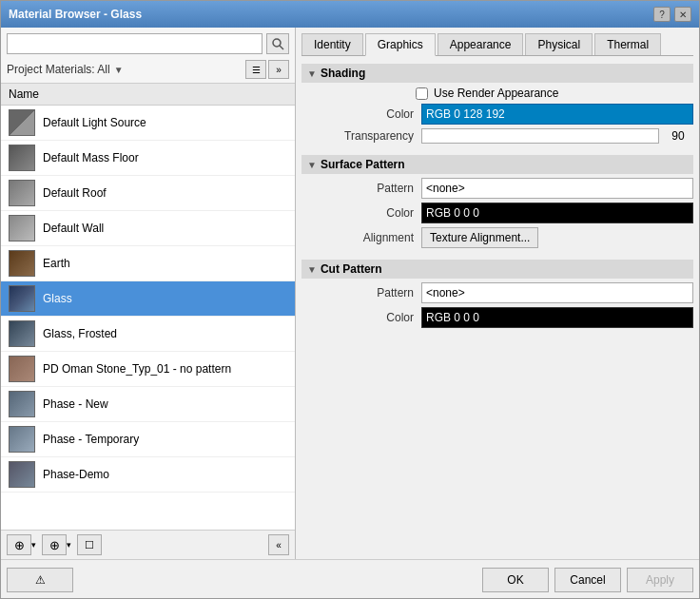 The width and height of the screenshot is (700, 599). I want to click on collapse-button: «, so click(279, 545).